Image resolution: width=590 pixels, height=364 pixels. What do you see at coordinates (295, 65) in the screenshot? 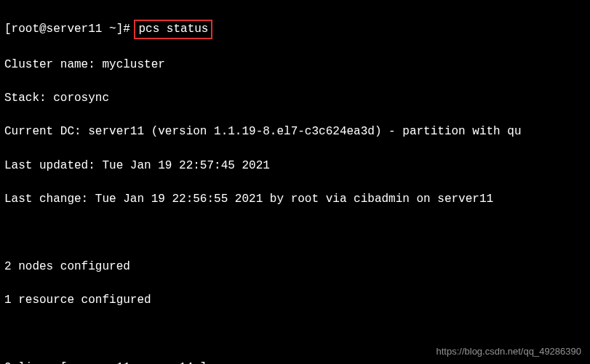
I see `cluster-name-line: Cluster name: mycluster` at bounding box center [295, 65].